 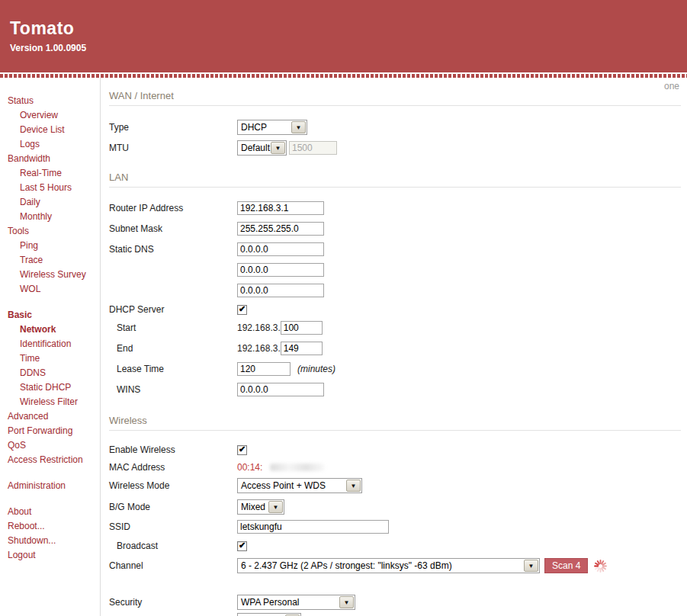 What do you see at coordinates (53, 274) in the screenshot?
I see `sidebar-item-wireless-survey: Wireless Survey` at bounding box center [53, 274].